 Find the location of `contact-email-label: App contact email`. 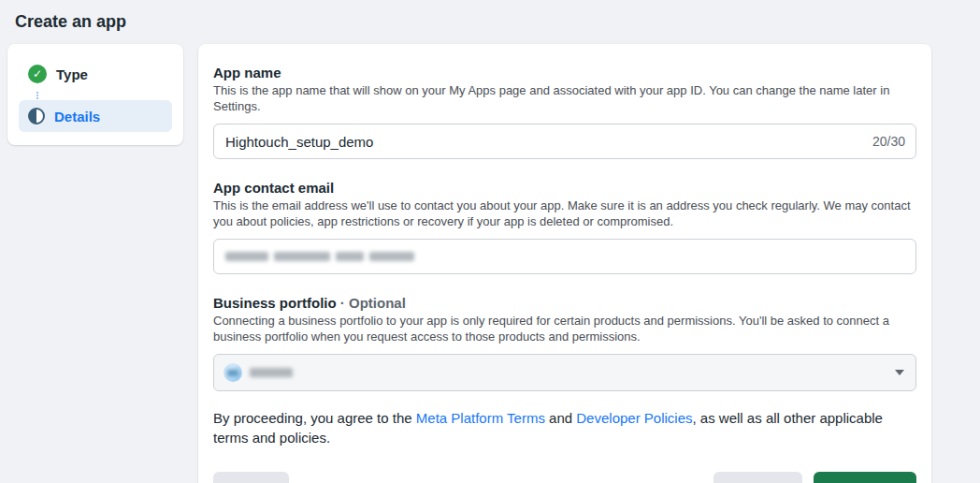

contact-email-label: App contact email is located at coordinates (565, 187).